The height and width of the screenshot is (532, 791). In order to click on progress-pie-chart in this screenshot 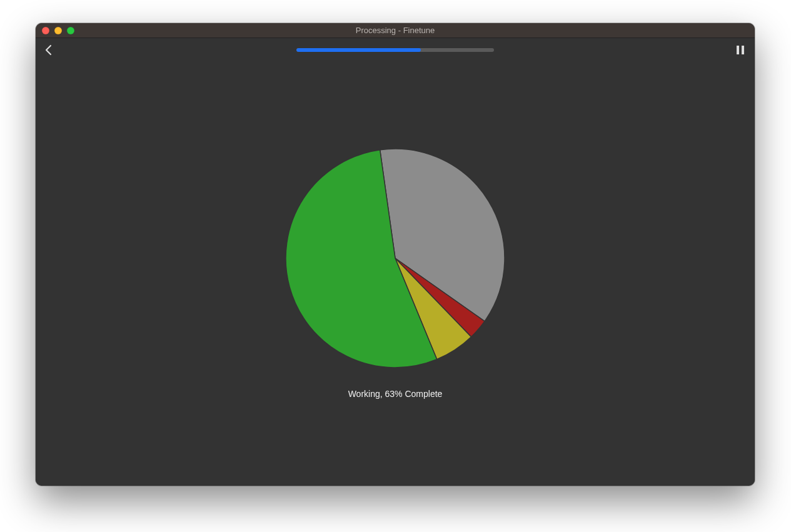, I will do `click(395, 258)`.